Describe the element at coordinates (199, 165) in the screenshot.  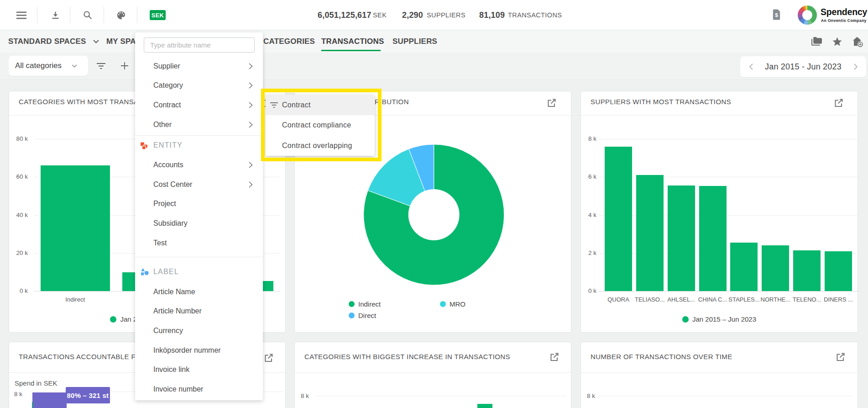
I see `panel-item-accounts: Accounts` at that location.